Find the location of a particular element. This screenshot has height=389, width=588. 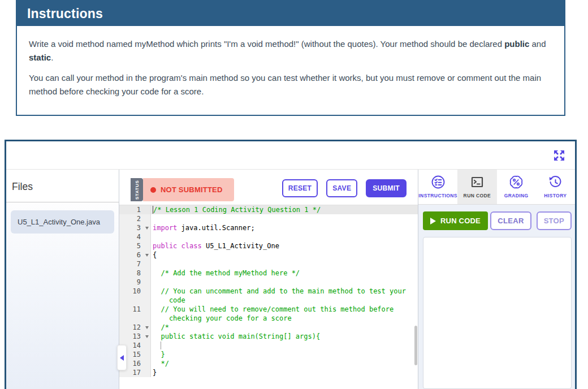

code-text: { is located at coordinates (284, 255).